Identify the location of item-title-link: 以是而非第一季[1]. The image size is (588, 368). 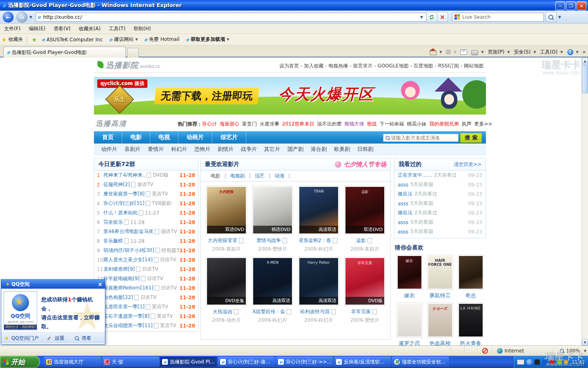
(124, 307).